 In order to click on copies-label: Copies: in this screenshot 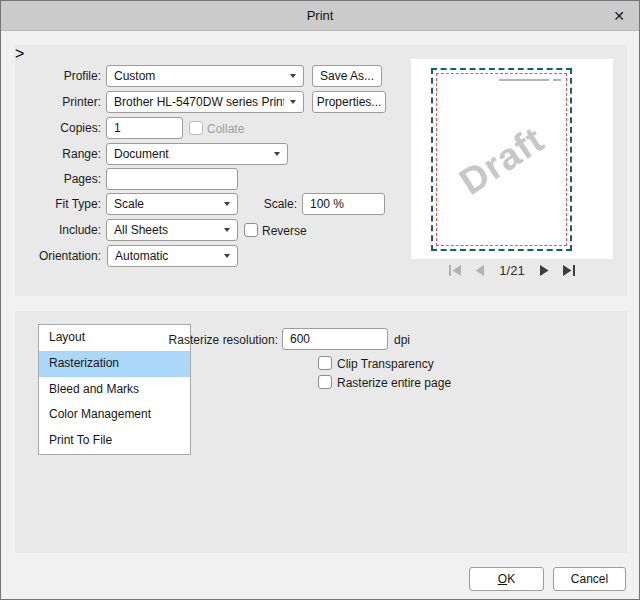, I will do `click(57, 128)`.